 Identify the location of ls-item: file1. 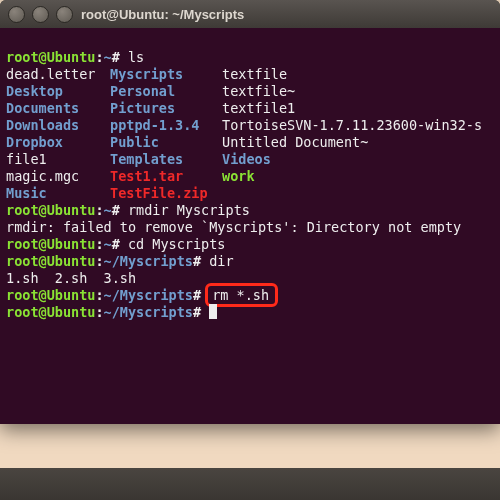
(58, 160).